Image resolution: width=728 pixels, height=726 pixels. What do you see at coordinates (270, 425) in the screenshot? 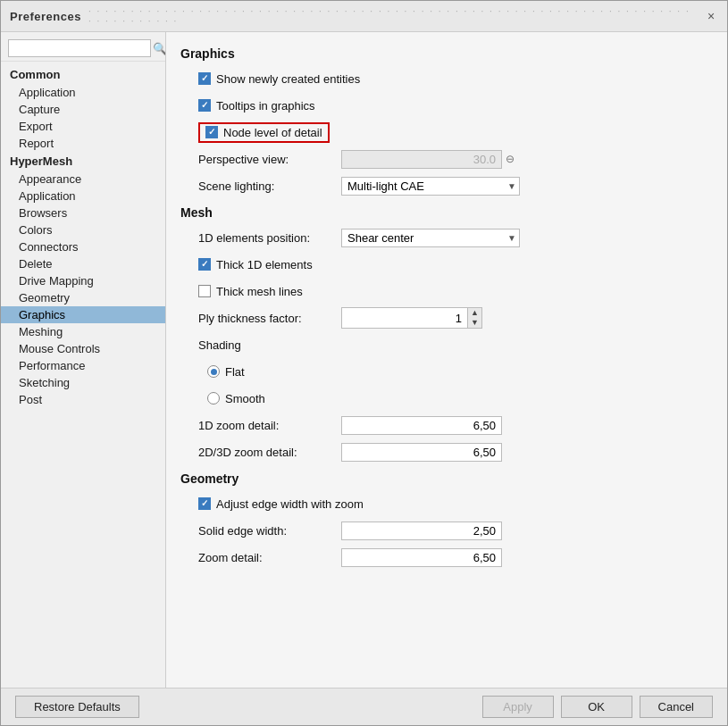
I see `zoom-1d-label: 1D zoom detail:` at bounding box center [270, 425].